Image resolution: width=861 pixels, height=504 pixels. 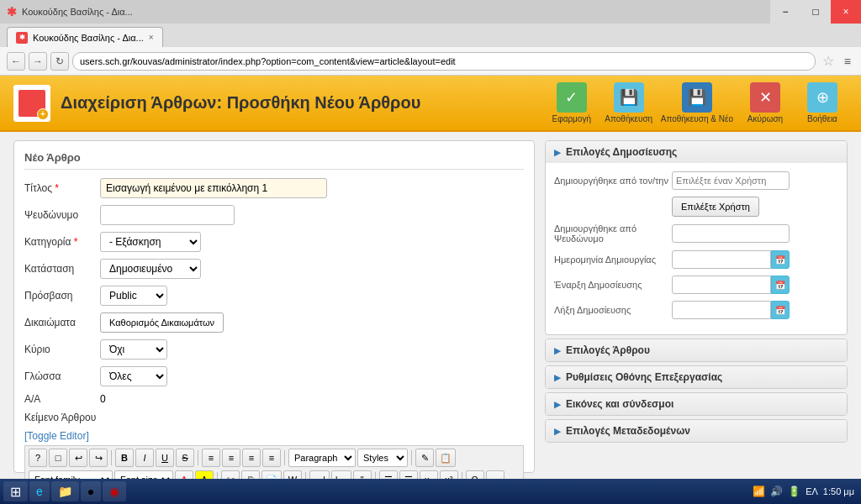 What do you see at coordinates (32, 103) in the screenshot?
I see `joomla-logo: +` at bounding box center [32, 103].